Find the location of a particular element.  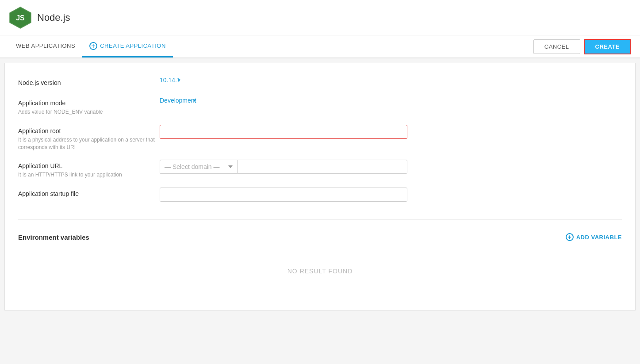

cancel-button: CANCEL is located at coordinates (557, 47).